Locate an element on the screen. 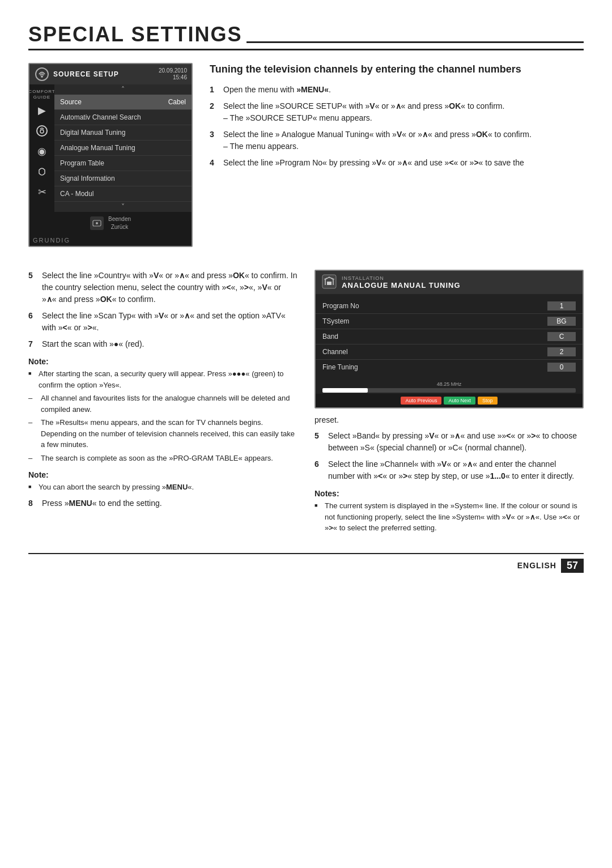 Image resolution: width=612 pixels, height=868 pixels. notes-bullets-right: The current system is displayed in the »… is located at coordinates (449, 517).